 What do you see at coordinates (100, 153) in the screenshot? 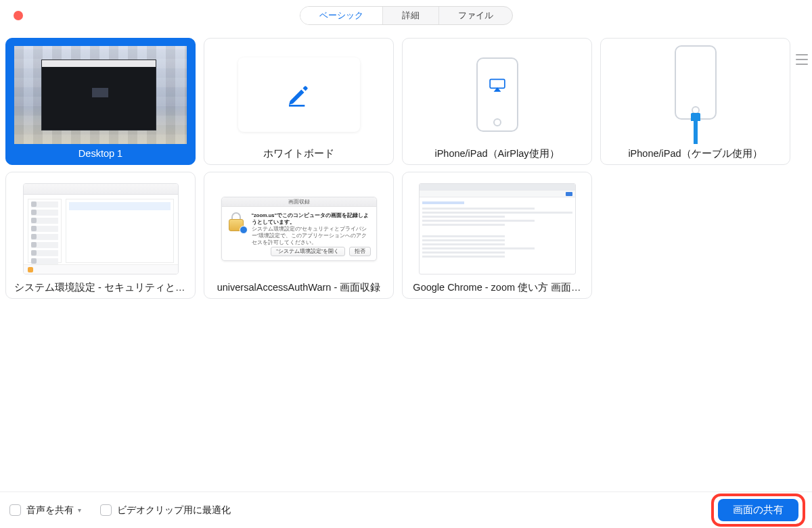
I see `card-label: Desktop 1` at bounding box center [100, 153].